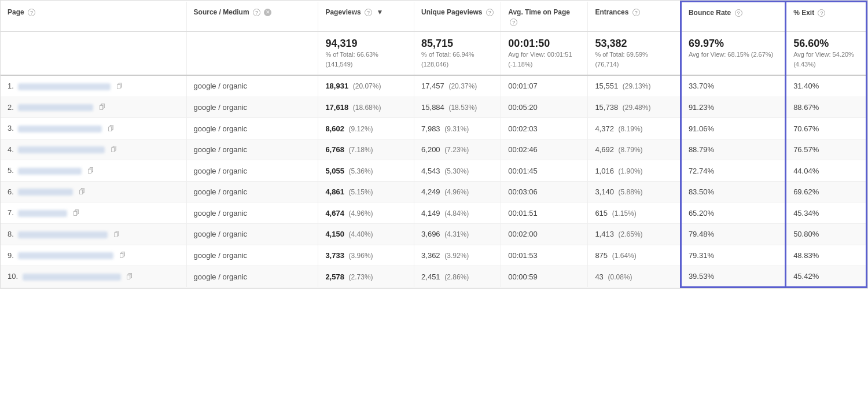 This screenshot has height=409, width=868. I want to click on cell-avgtime: 00:01:51, so click(545, 213).